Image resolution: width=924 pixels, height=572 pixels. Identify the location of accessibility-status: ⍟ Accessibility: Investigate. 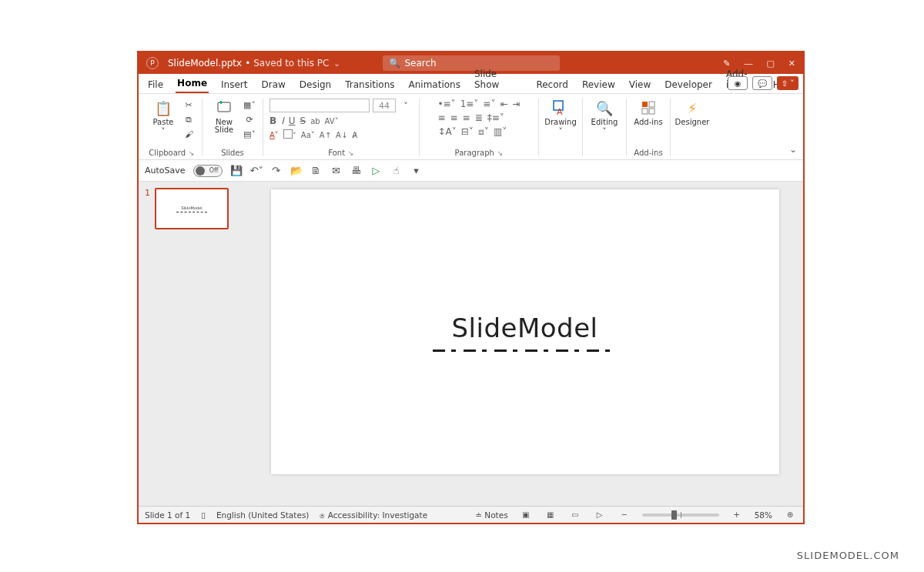
(373, 515).